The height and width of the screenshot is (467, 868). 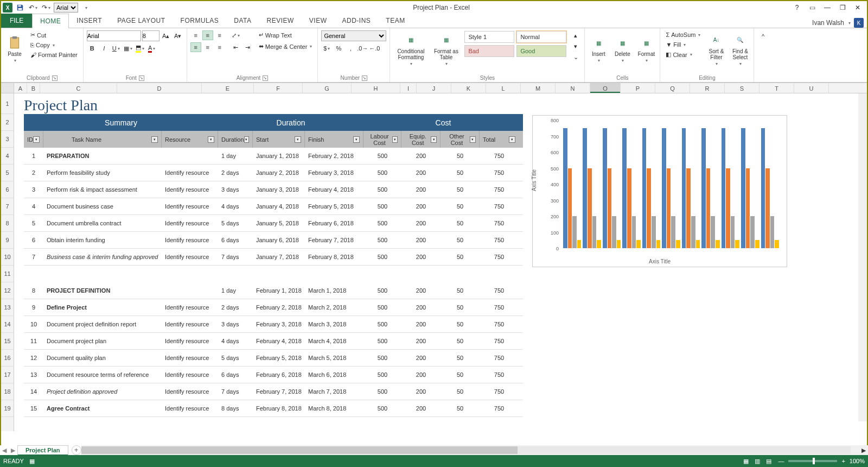 I want to click on table-row: 11Document project planIdentify resource…, so click(x=273, y=341).